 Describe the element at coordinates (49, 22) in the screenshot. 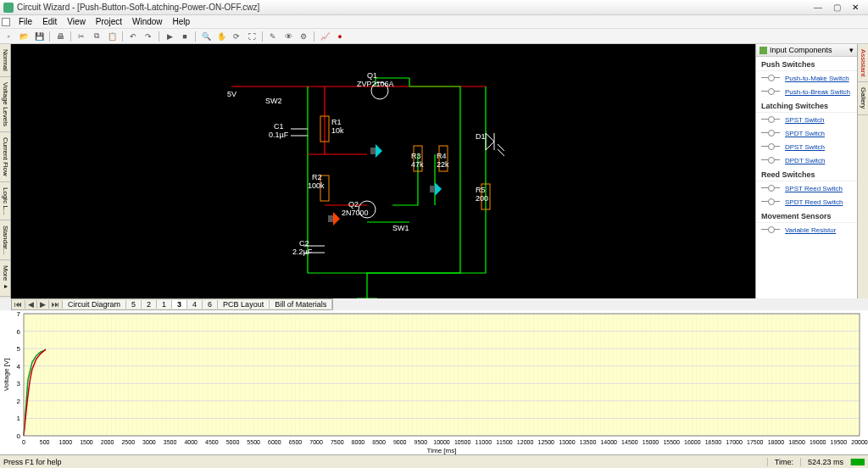

I see `menu-edit: Edit` at that location.